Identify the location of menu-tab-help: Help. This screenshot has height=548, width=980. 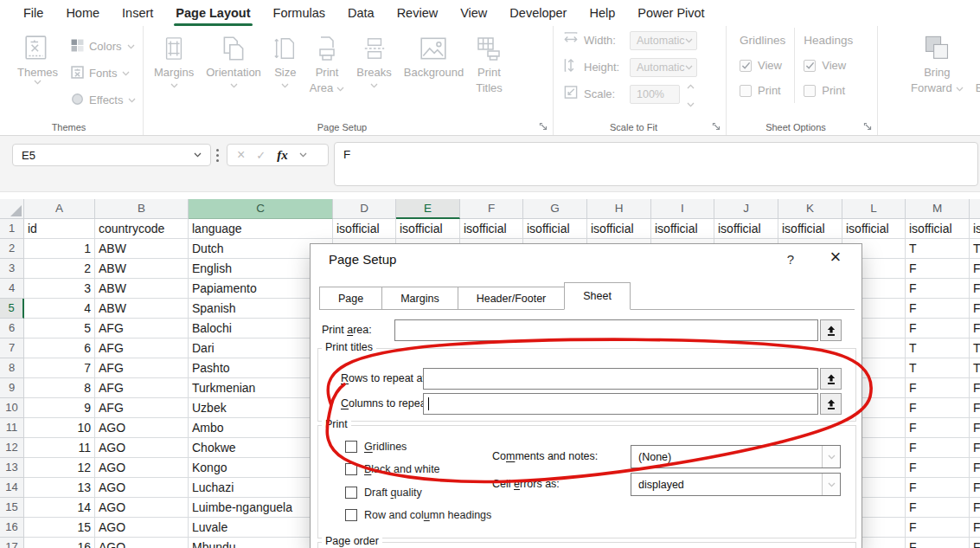
(602, 13).